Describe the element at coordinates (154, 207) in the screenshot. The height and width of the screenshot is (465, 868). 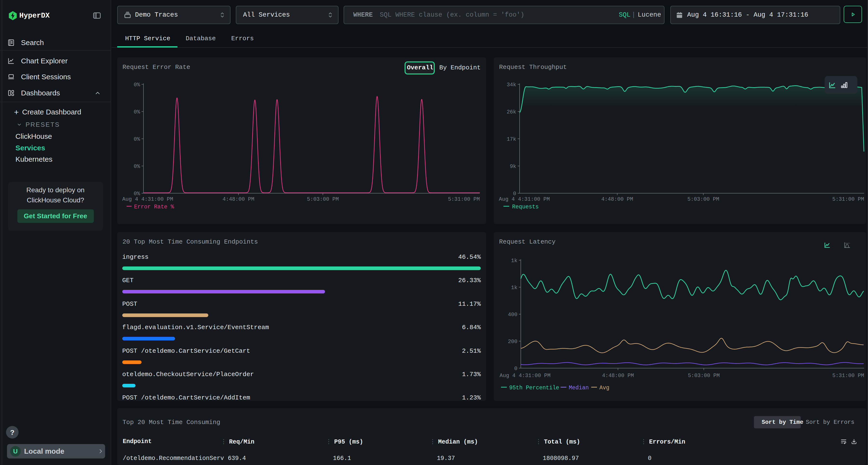
I see `svg-text: Error Rate %` at that location.